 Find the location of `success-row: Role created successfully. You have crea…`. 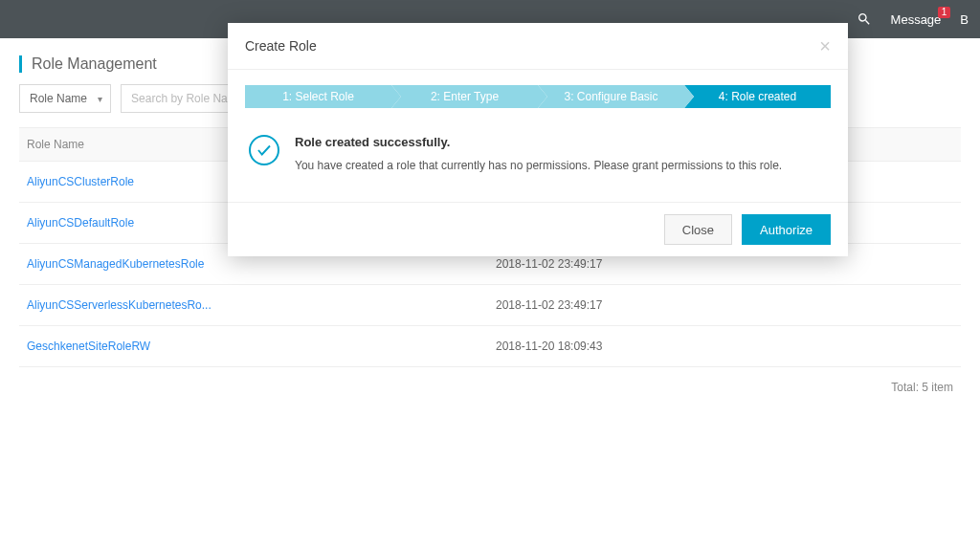

success-row: Role created successfully. You have crea… is located at coordinates (538, 159).